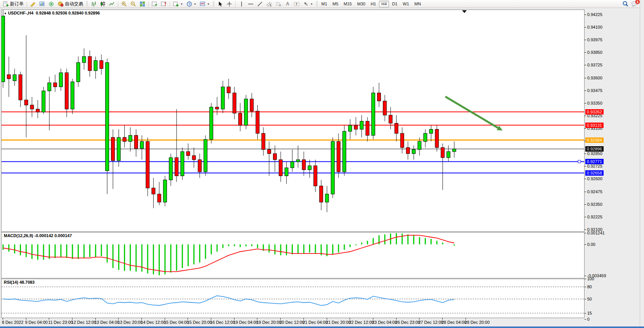 The width and height of the screenshot is (644, 328). Describe the element at coordinates (635, 4) in the screenshot. I see `chat-button: 1` at that location.